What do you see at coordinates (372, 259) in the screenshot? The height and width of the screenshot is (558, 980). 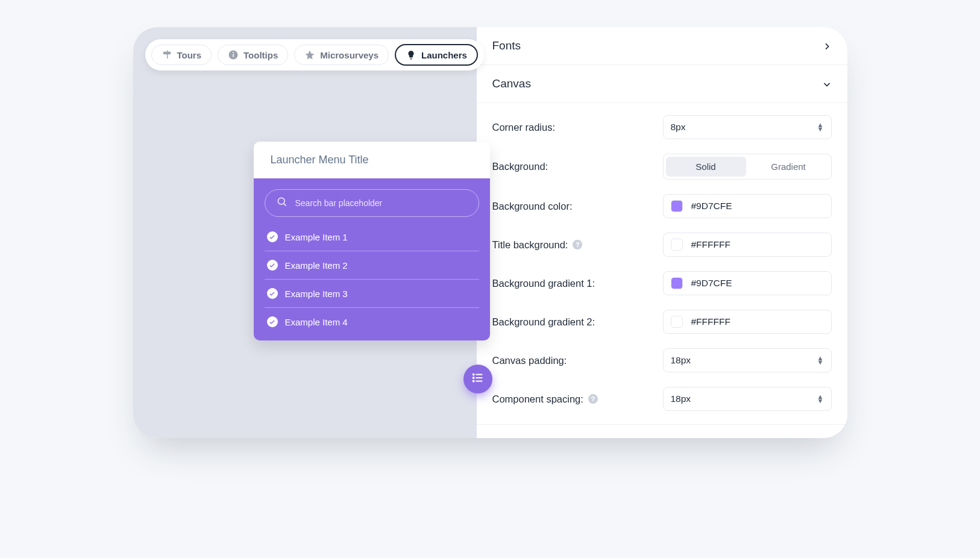 I see `launcher-body: Search bar placeholder Example Item 1 Ex…` at bounding box center [372, 259].